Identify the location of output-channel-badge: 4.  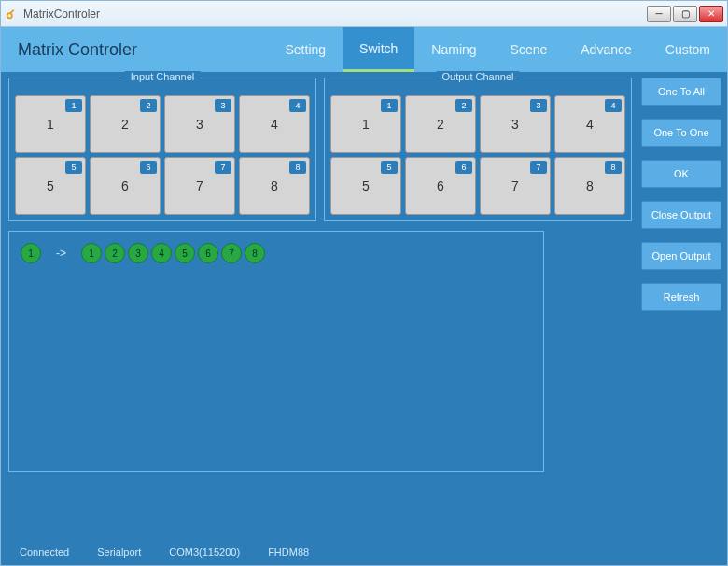
(613, 106).